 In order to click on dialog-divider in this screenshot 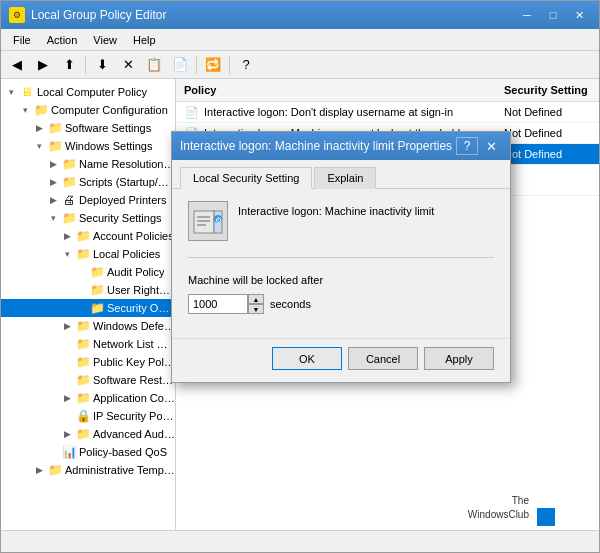, I will do `click(341, 258)`.